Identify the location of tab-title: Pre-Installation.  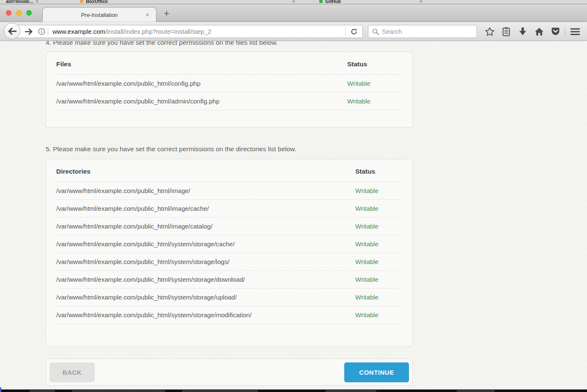
(100, 15).